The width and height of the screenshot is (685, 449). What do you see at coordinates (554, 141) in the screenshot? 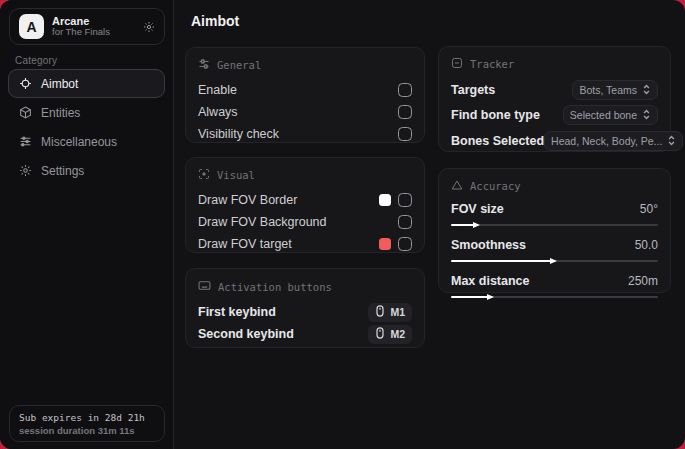
I see `setting-row-bones-selected: Bones Selected Head, Neck, Body, Pe...` at bounding box center [554, 141].